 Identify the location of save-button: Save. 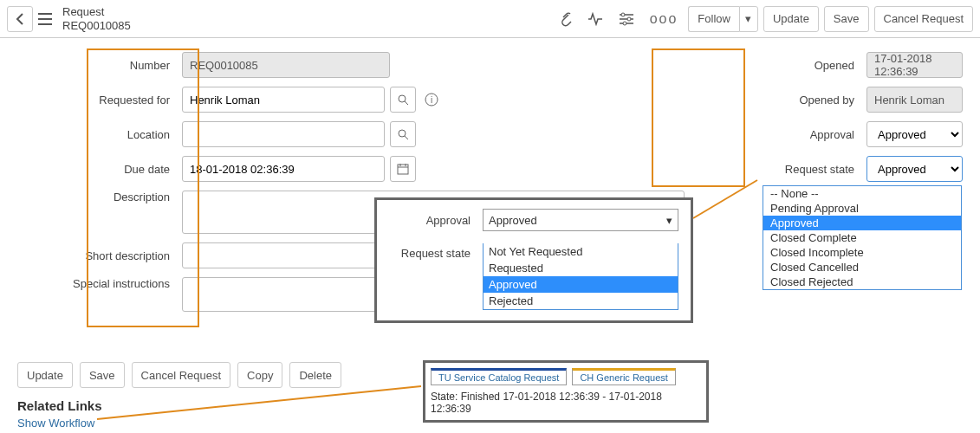
(847, 19).